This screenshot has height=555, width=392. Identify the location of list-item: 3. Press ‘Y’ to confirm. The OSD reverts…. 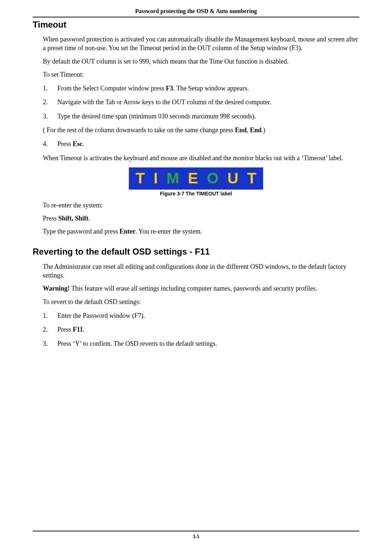
(201, 344).